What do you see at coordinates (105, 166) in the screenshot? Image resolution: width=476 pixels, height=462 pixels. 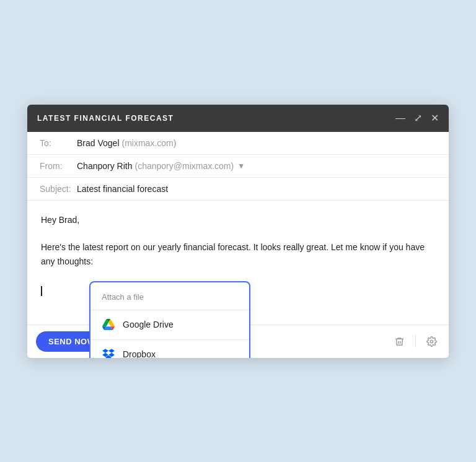 I see `from-name: Chanpory Rith` at bounding box center [105, 166].